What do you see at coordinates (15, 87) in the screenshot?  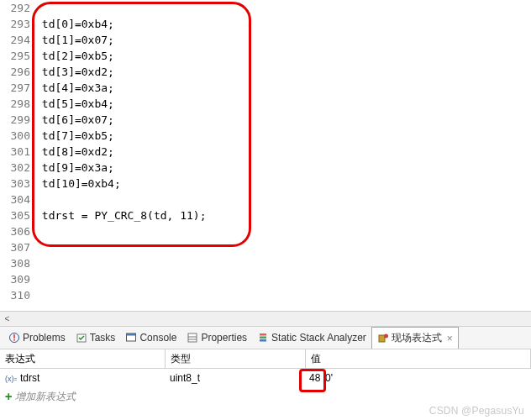 I see `line-number: 297` at bounding box center [15, 87].